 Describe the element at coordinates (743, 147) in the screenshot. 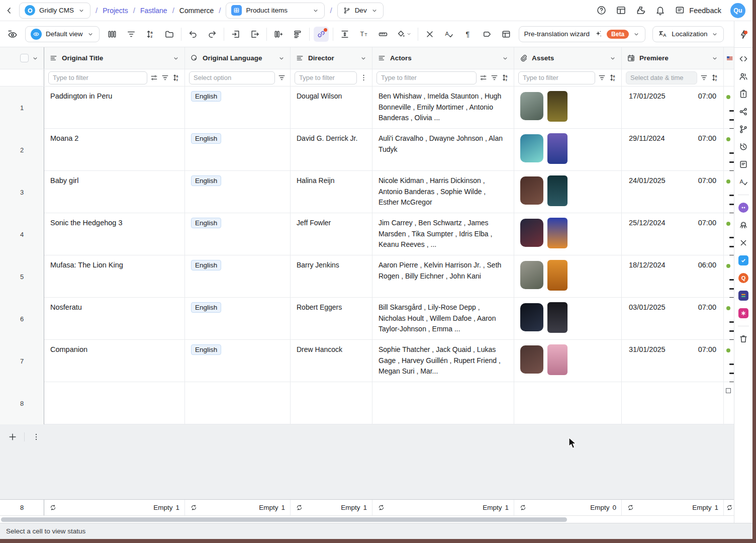

I see `history-icon` at that location.